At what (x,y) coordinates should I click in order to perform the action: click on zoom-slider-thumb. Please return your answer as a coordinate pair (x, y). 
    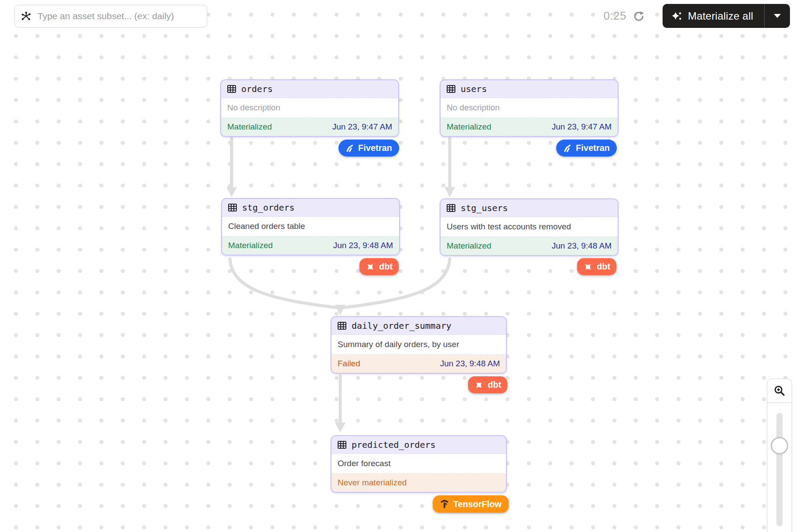
    Looking at the image, I should click on (779, 446).